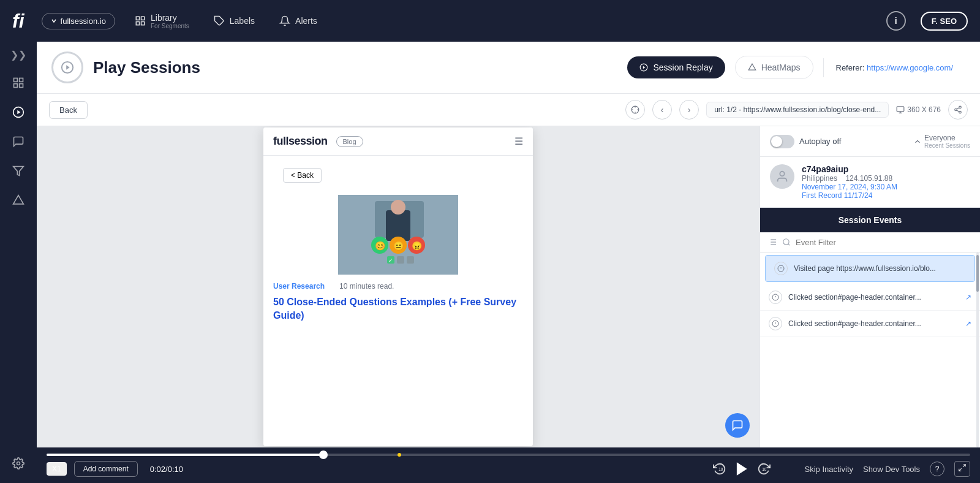  I want to click on nav-labels: Labels, so click(234, 21).